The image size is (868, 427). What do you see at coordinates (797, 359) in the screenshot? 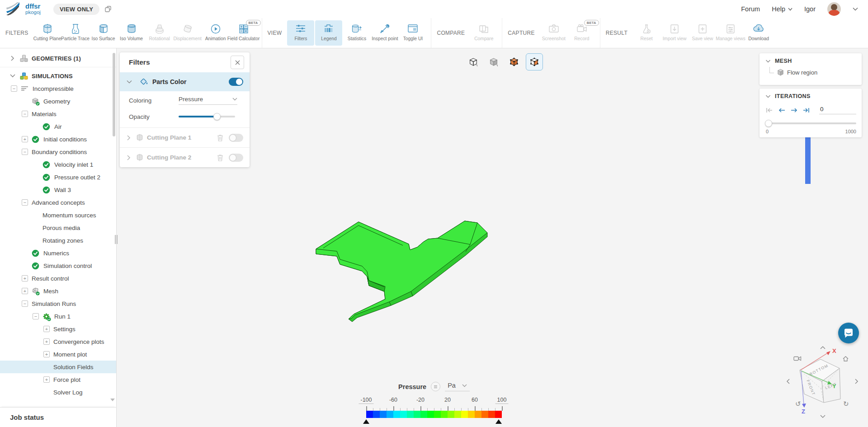
I see `camera-projection-icon` at bounding box center [797, 359].